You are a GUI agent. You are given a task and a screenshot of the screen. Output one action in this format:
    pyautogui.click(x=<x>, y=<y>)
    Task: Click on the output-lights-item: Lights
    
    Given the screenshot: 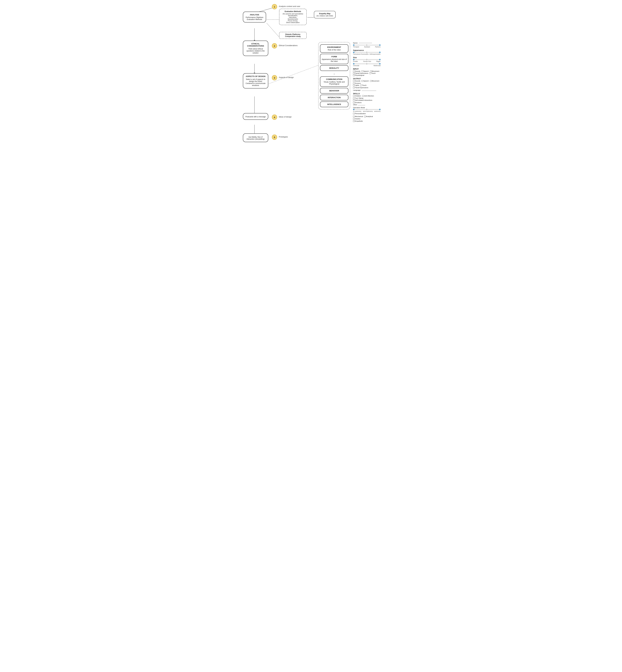 What is the action you would take?
    pyautogui.click(x=356, y=86)
    